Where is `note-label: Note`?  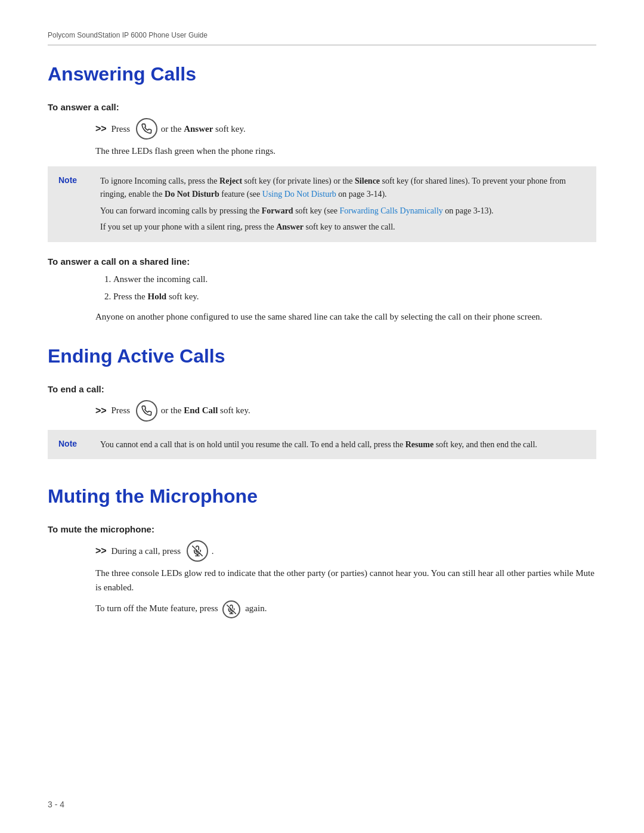
note-label: Note is located at coordinates (76, 204).